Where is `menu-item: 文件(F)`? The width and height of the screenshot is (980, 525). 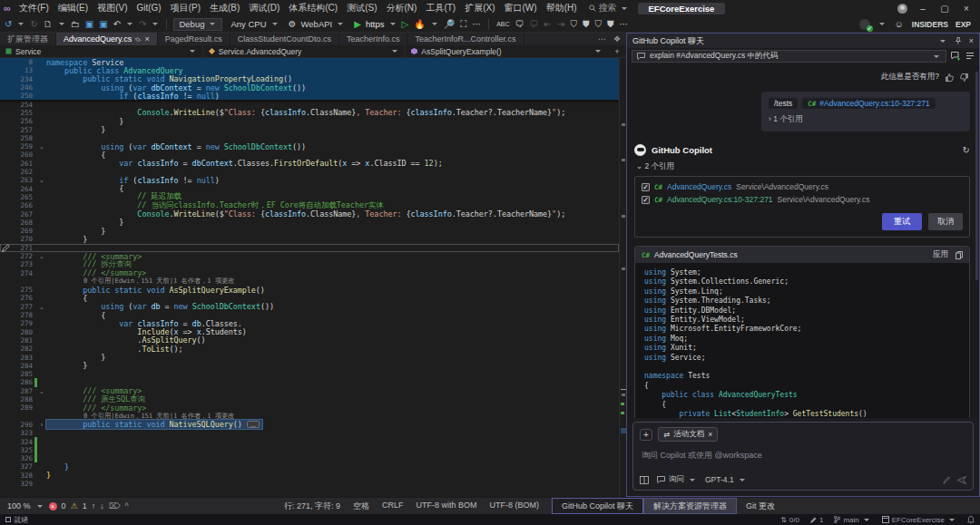
menu-item: 文件(F) is located at coordinates (34, 7).